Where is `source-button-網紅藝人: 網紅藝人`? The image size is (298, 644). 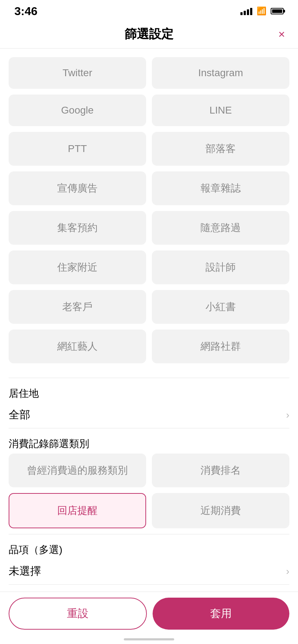 source-button-網紅藝人: 網紅藝人 is located at coordinates (77, 346).